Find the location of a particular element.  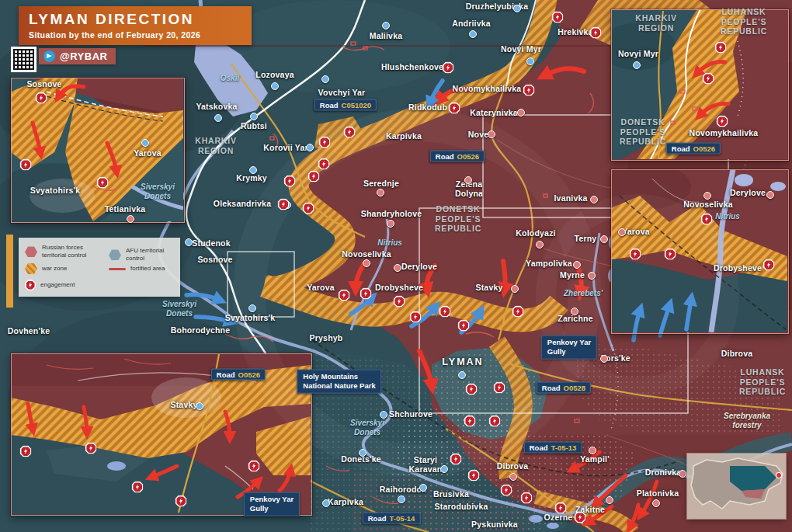

legend-label-engagement: engagement is located at coordinates (57, 285).